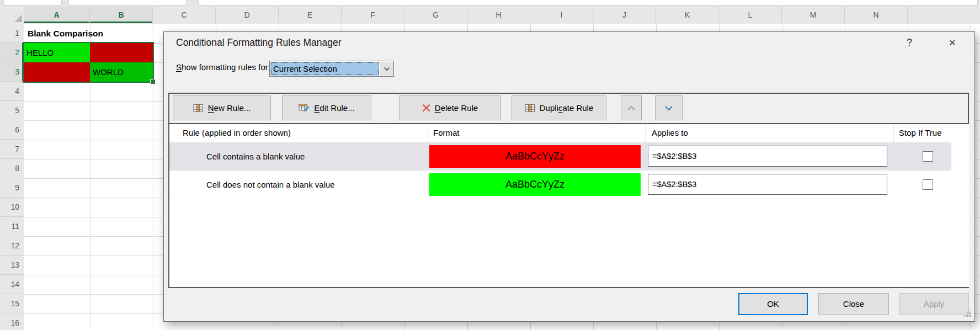 This screenshot has height=330, width=980. What do you see at coordinates (12, 110) in the screenshot?
I see `row-header-5: 5` at bounding box center [12, 110].